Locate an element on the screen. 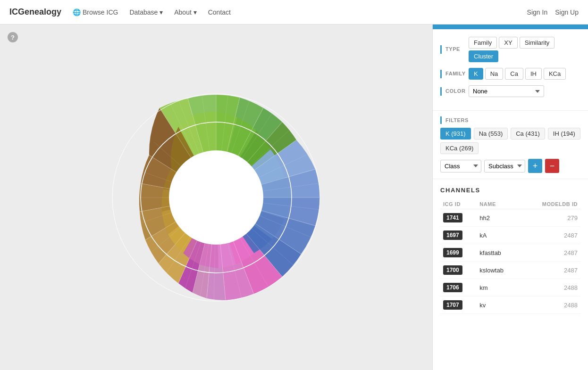 This screenshot has width=588, height=370. cell-icgid: 1700 is located at coordinates (459, 271).